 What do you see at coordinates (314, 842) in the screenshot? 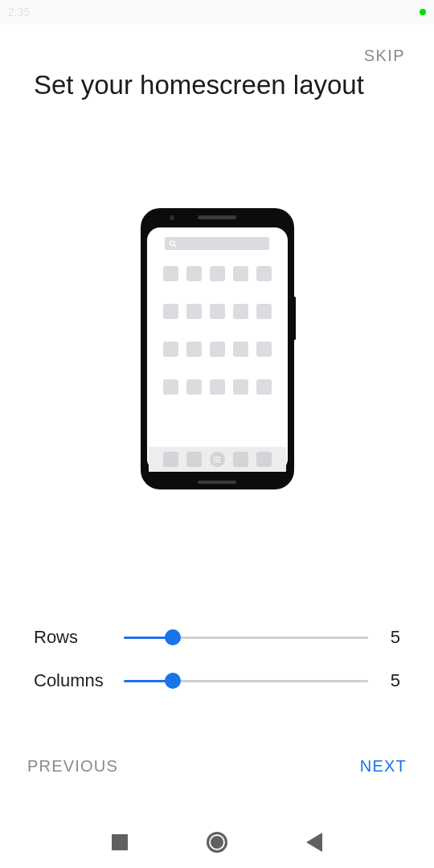
I see `back-icon` at bounding box center [314, 842].